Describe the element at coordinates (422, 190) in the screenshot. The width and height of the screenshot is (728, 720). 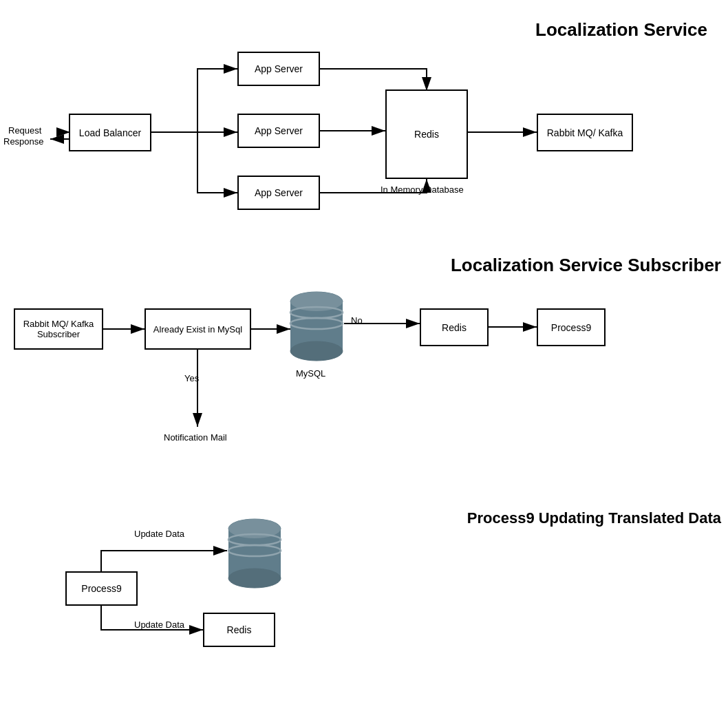
I see `in-memory-label: In Memory Database` at that location.